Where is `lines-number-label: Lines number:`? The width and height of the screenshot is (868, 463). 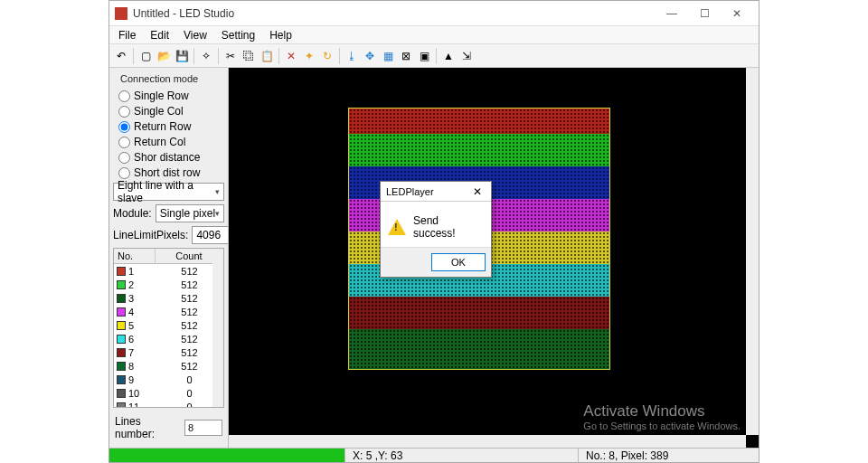 lines-number-label: Lines number: is located at coordinates (146, 428).